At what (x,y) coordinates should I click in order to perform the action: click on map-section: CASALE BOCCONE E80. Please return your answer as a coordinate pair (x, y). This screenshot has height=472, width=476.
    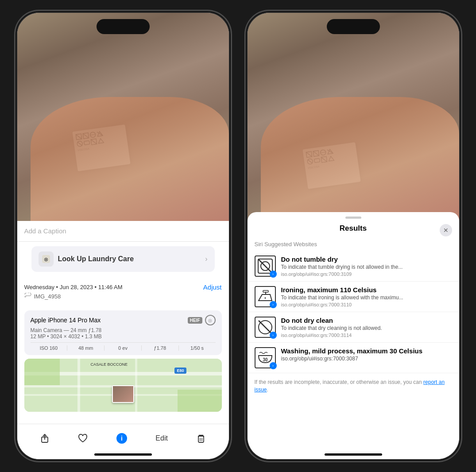
    Looking at the image, I should click on (123, 385).